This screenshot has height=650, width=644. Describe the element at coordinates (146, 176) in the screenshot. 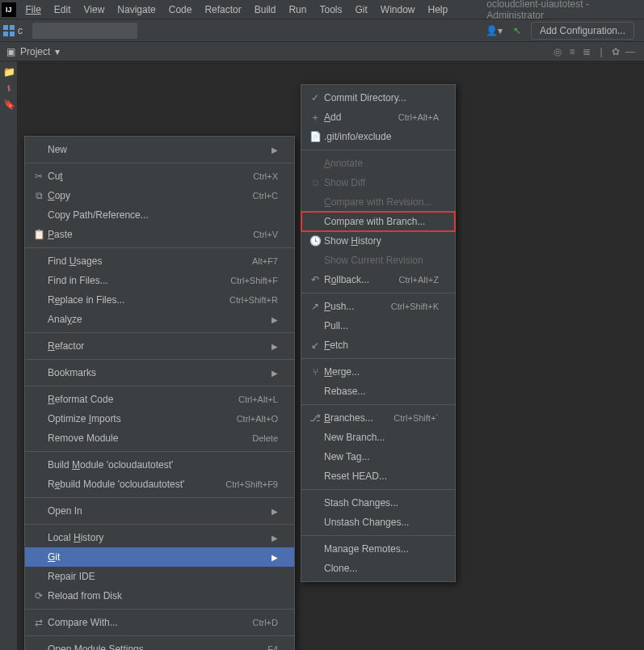

I see `menu-item-label: Cut` at that location.